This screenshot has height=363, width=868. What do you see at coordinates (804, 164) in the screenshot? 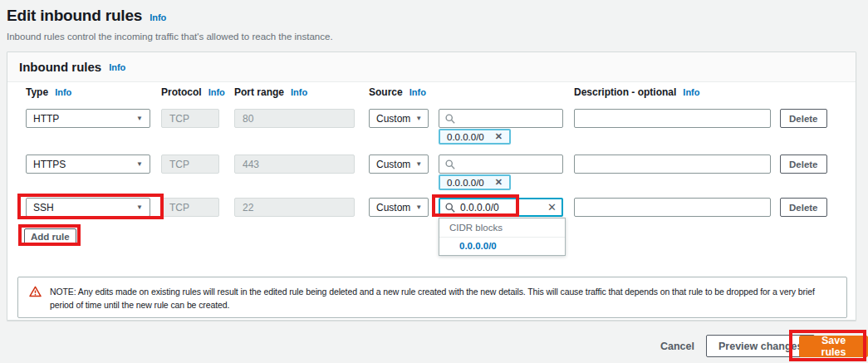
I see `delete-button-row2: Delete` at bounding box center [804, 164].